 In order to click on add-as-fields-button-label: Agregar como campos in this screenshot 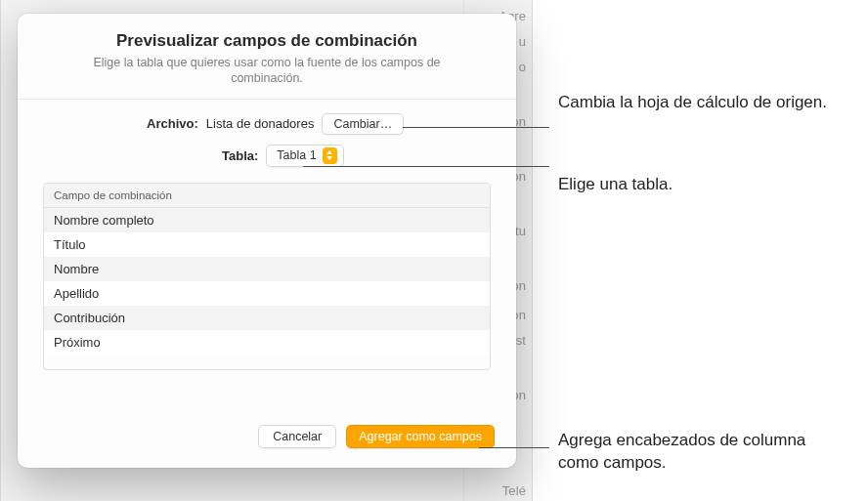, I will do `click(420, 437)`.